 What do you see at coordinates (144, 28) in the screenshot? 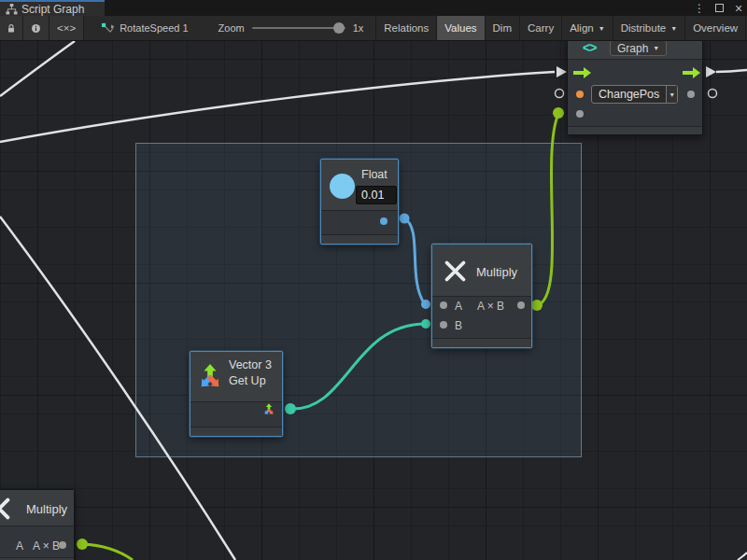
I see `graph-breadcrumb: RotateSpeed 1` at bounding box center [144, 28].